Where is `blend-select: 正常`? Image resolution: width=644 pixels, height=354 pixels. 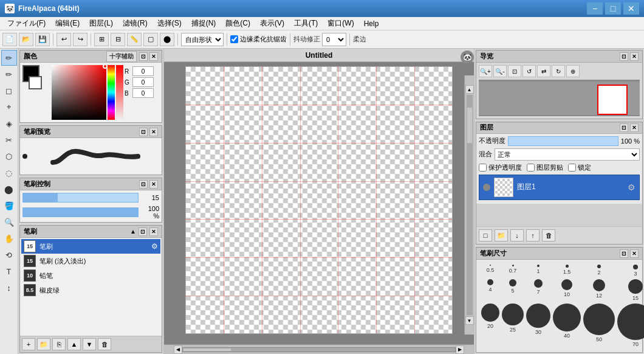 blend-select: 正常 is located at coordinates (567, 154).